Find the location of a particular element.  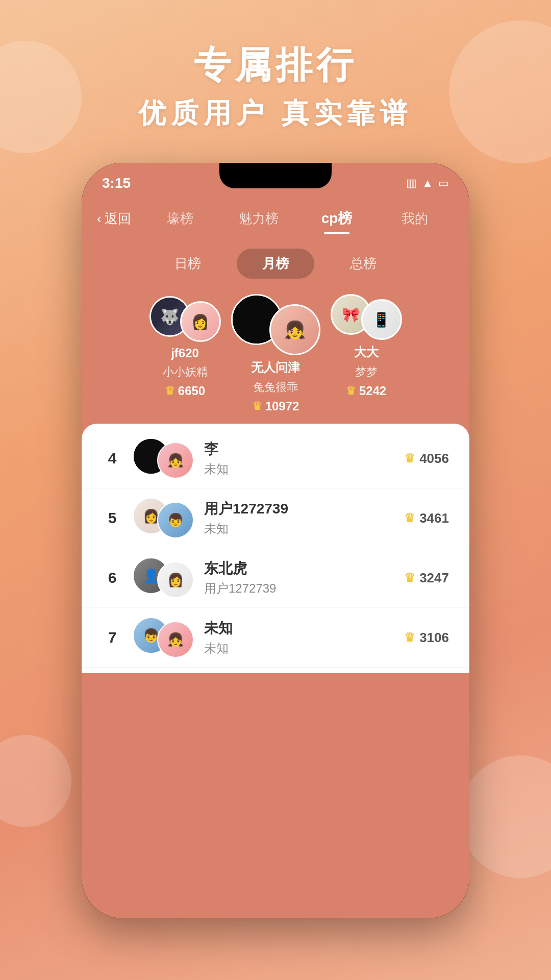

list-5-name2: 未知 is located at coordinates (299, 529).